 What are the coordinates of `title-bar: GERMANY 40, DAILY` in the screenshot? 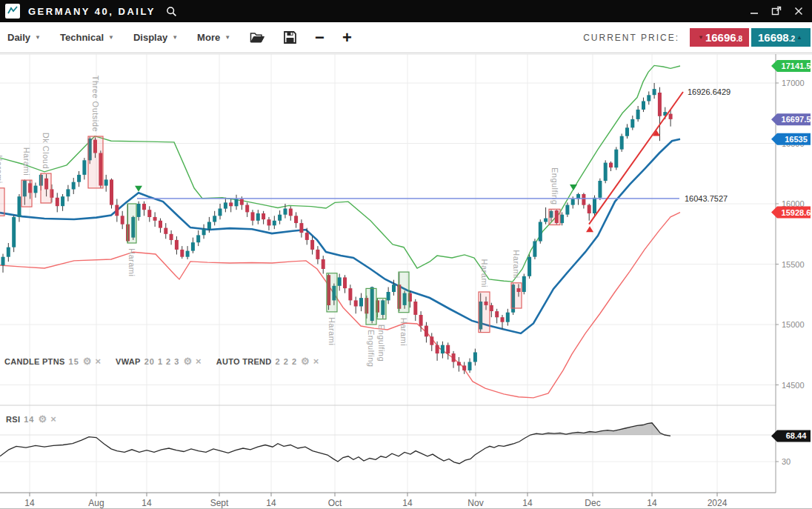 It's located at (406, 11).